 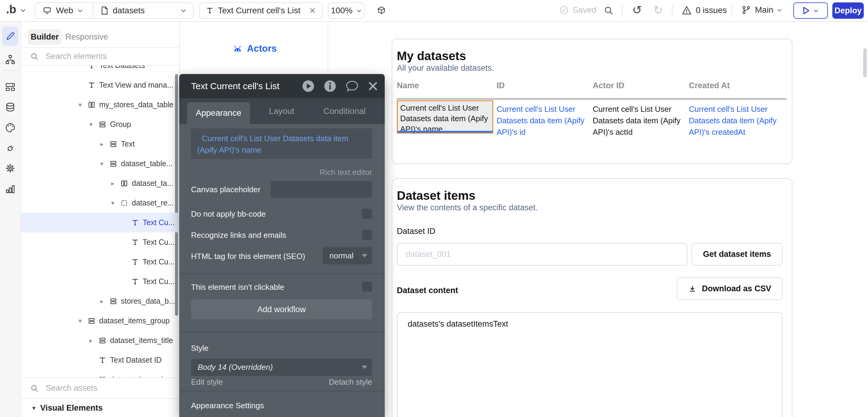 What do you see at coordinates (638, 121) in the screenshot?
I see `table-cell: Current cell's List User Datasets data i…` at bounding box center [638, 121].